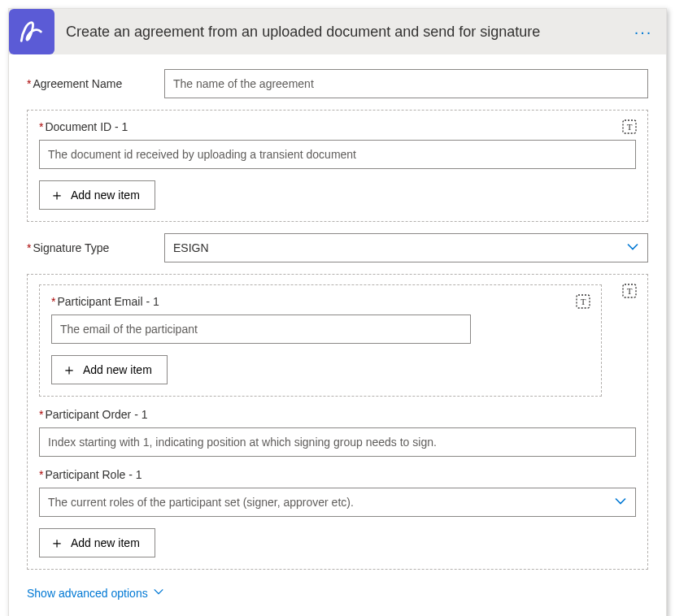 The image size is (675, 616). I want to click on more-options-button: ···, so click(643, 32).